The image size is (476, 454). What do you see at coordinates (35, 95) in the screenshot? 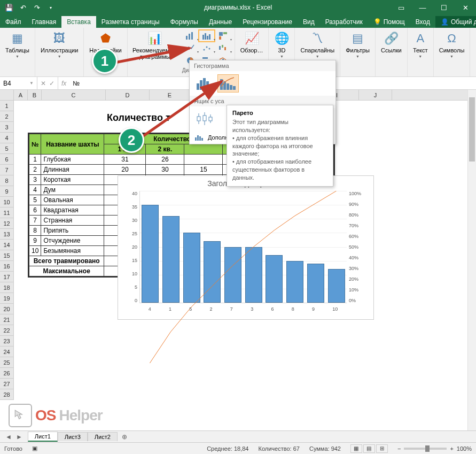
I see `col-B: B` at bounding box center [35, 95].